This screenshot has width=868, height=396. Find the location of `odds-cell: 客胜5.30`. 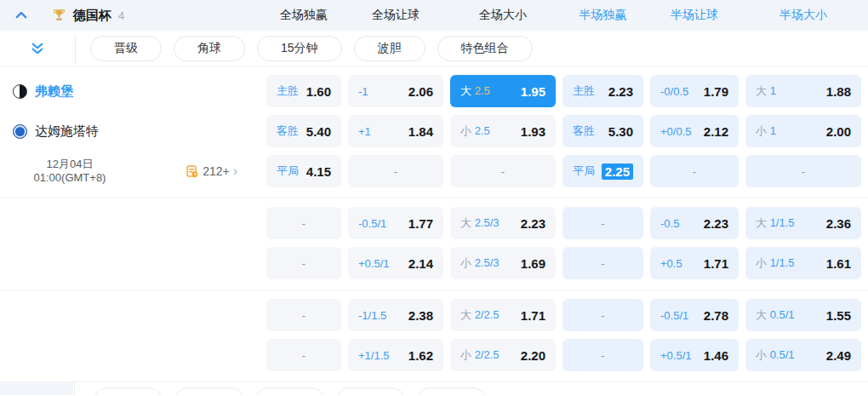

odds-cell: 客胜5.30 is located at coordinates (602, 131).